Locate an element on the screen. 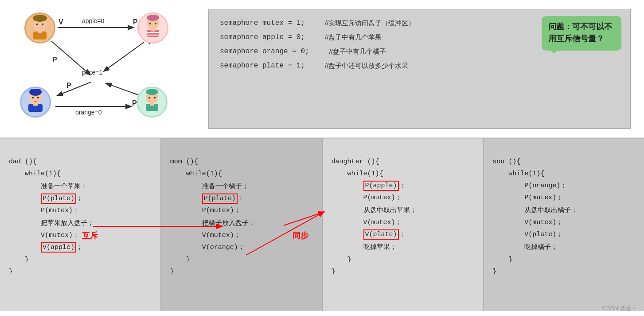 This screenshot has height=316, width=644. daughter-line8: 吃掉苹果； is located at coordinates (364, 248).